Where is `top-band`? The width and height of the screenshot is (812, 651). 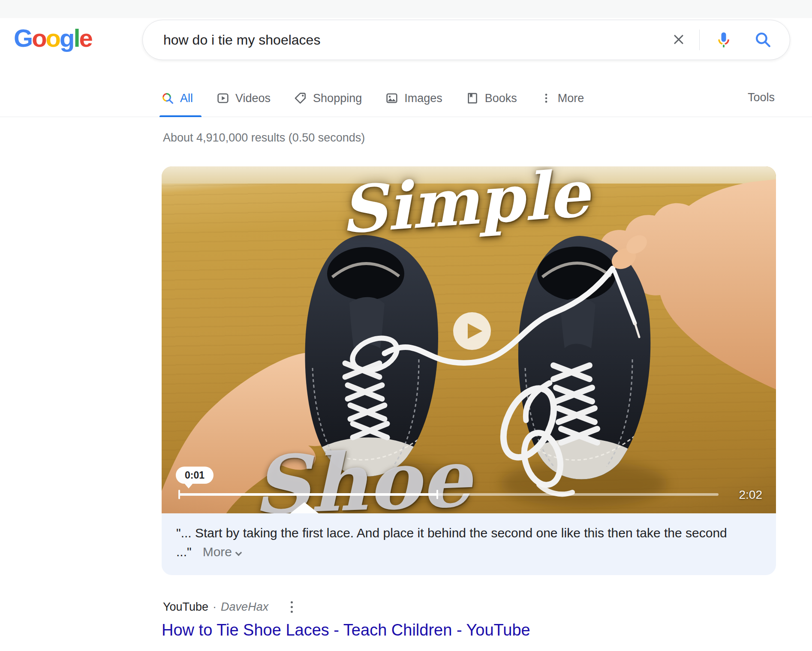
top-band is located at coordinates (406, 9).